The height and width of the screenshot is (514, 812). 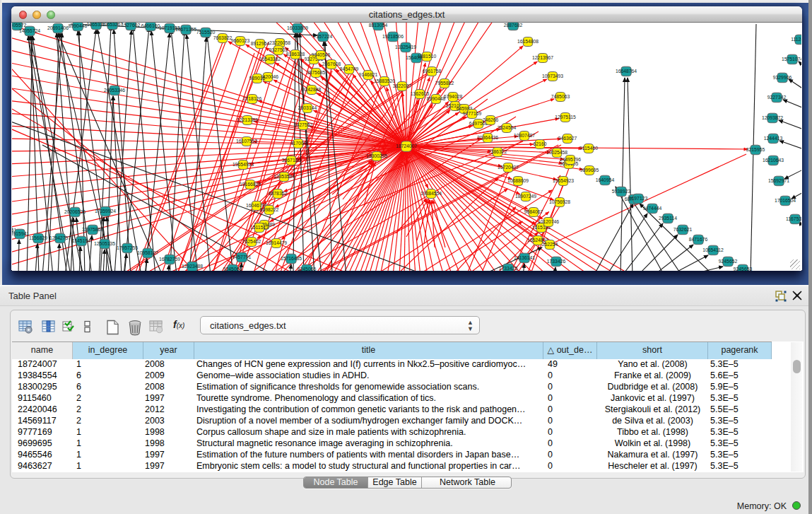 I want to click on svg-text: 16671355, so click(x=186, y=30).